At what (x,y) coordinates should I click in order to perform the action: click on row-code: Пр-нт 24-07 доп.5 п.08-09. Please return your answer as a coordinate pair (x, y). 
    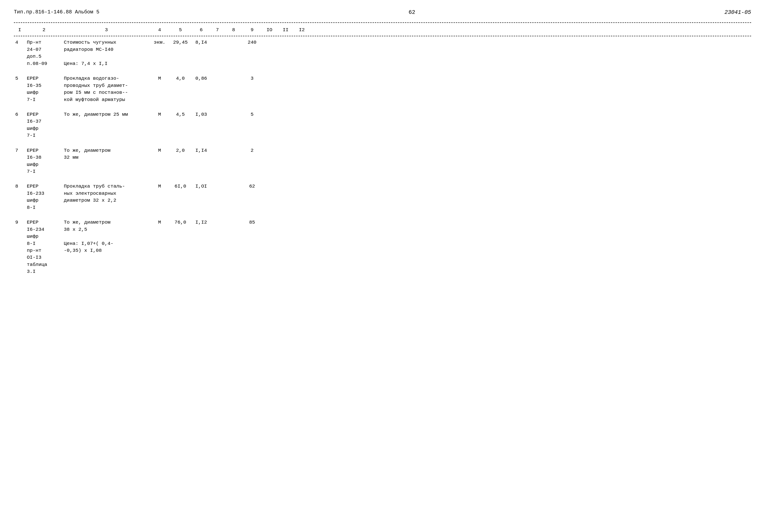
    Looking at the image, I should click on (44, 53).